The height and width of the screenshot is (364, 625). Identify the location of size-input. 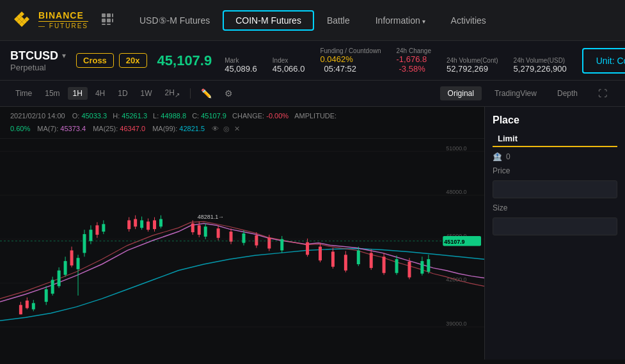
(555, 226).